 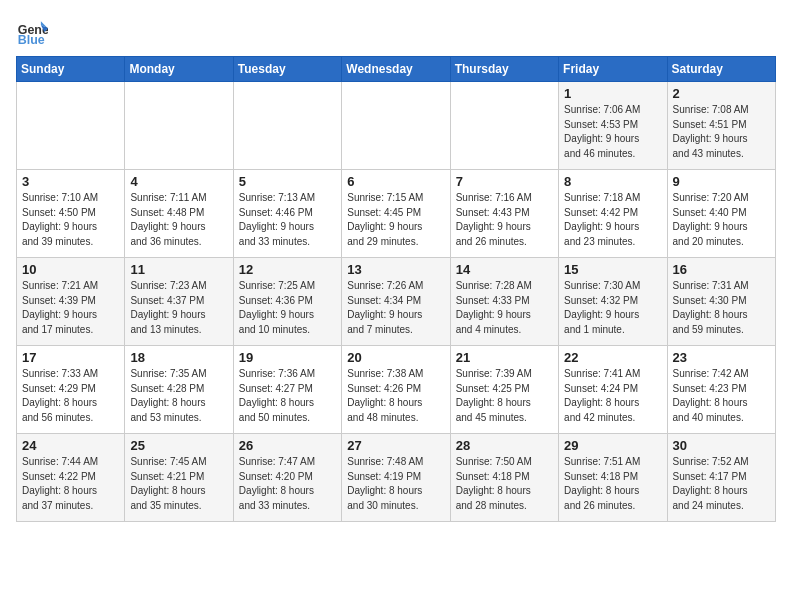 What do you see at coordinates (613, 70) in the screenshot?
I see `header-friday: Friday` at bounding box center [613, 70].